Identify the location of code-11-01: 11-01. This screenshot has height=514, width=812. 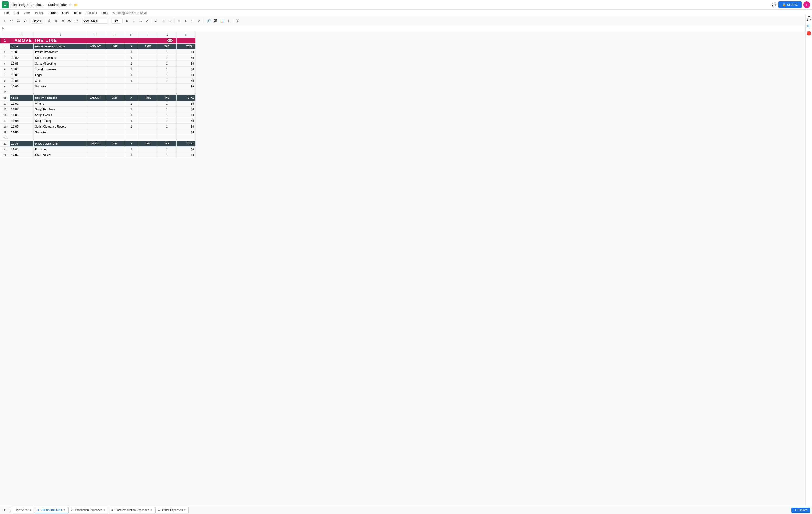
(22, 104).